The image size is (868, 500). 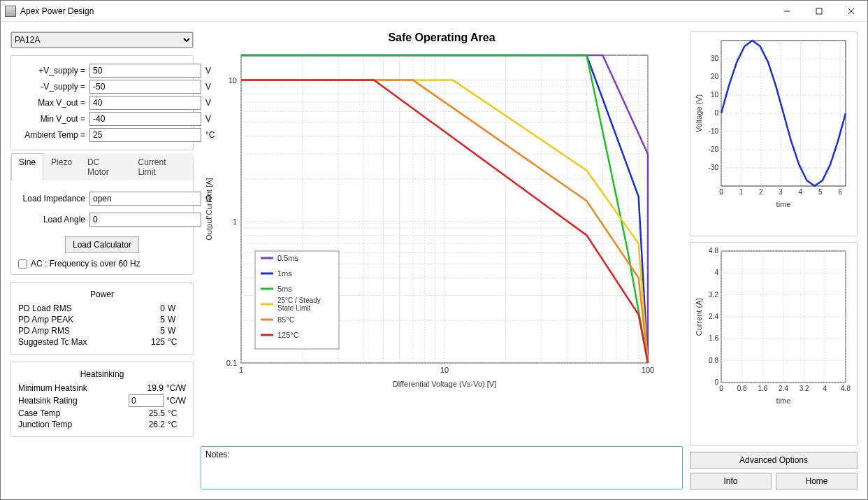 What do you see at coordinates (146, 401) in the screenshot?
I see `hs-rating-input` at bounding box center [146, 401].